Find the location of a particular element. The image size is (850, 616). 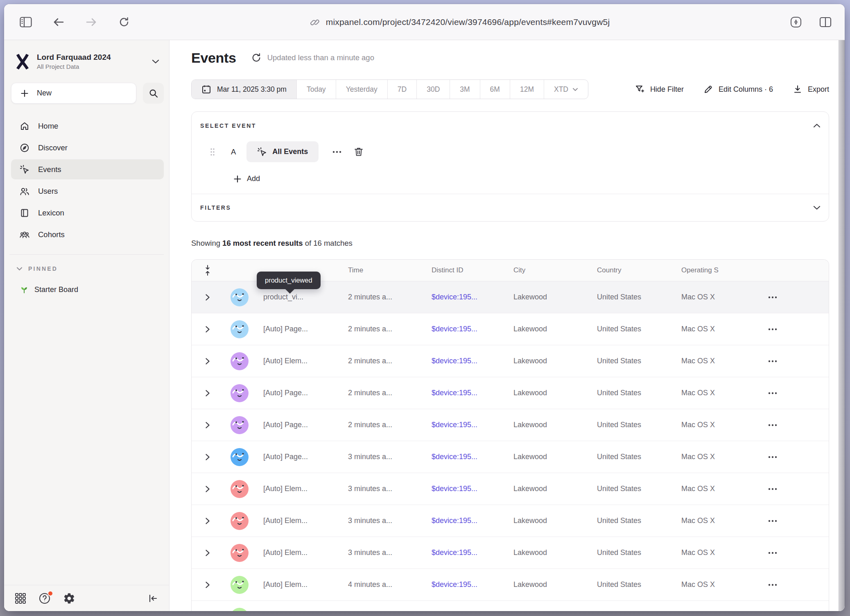

sidebar-item-users: Users is located at coordinates (88, 191).